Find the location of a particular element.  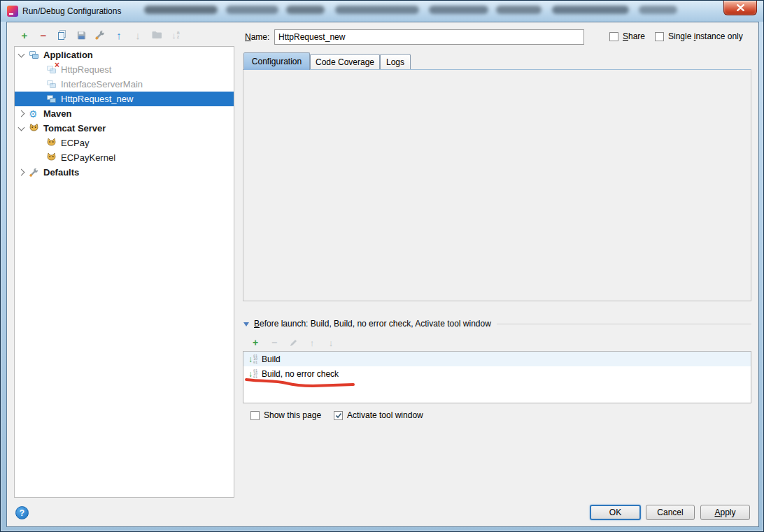

tree-item-interfaceservermain: InterfaceServerMain is located at coordinates (125, 84).